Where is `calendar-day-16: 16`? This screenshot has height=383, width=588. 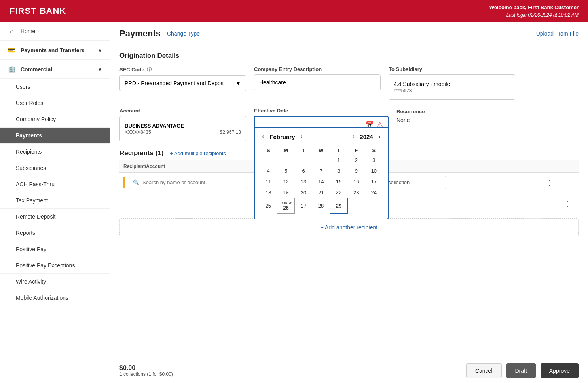 calendar-day-16: 16 is located at coordinates (356, 181).